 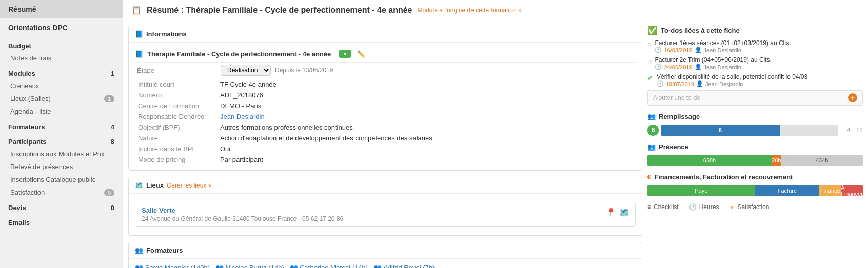 I want to click on todo-date-2: 19/07/2019, so click(x=680, y=84).